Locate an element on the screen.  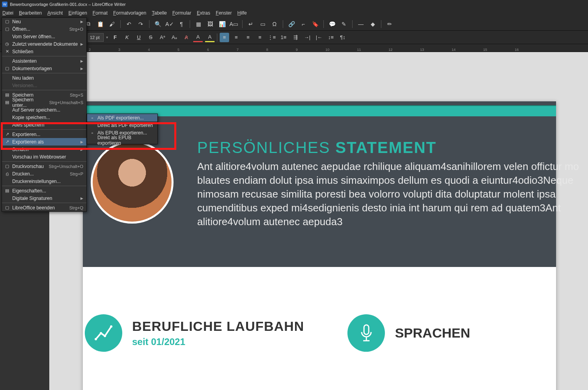
menu-item-auf-server-speichern-: Auf Server speichern... is located at coordinates (44, 110).